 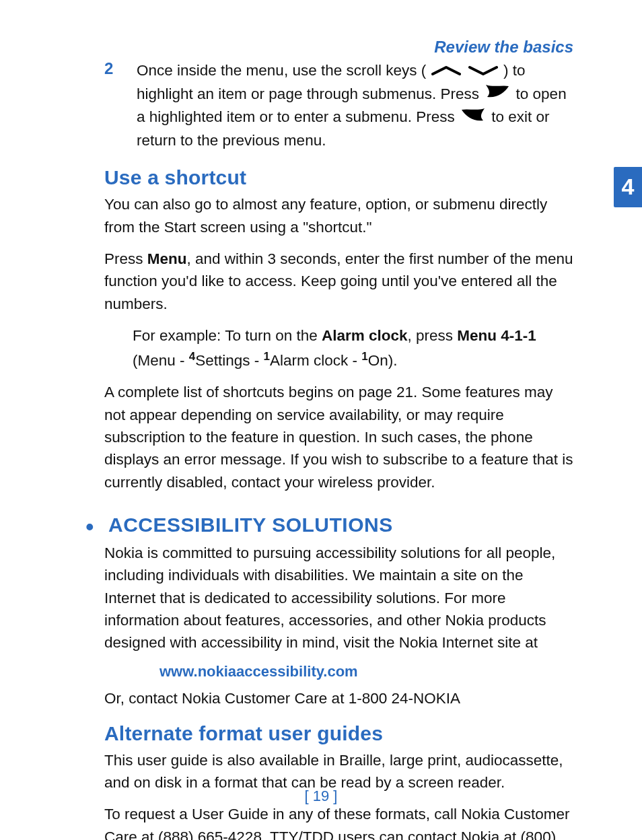 I want to click on shortcut-note: A complete list of shortcuts begins on p…, so click(x=339, y=437).